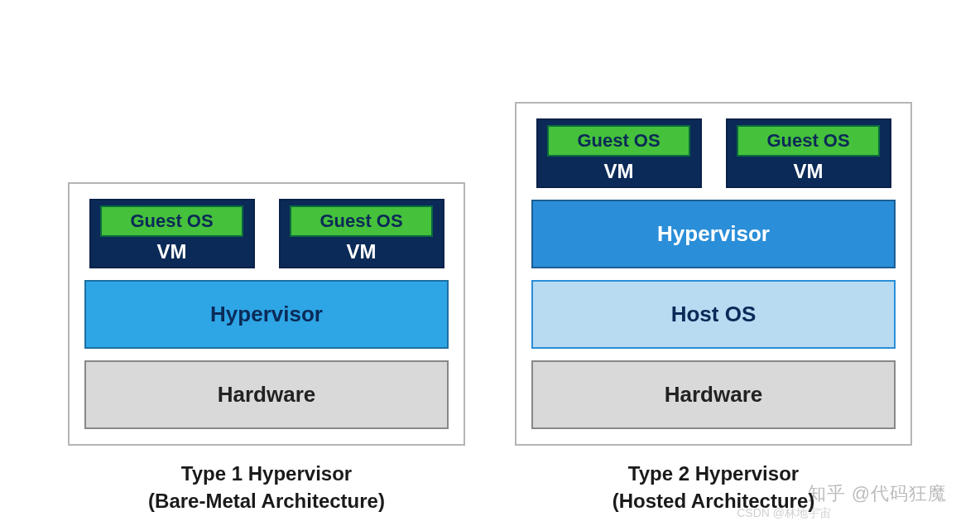 This screenshot has width=980, height=531. I want to click on caption-line1: Type 1 Hypervisor, so click(267, 474).